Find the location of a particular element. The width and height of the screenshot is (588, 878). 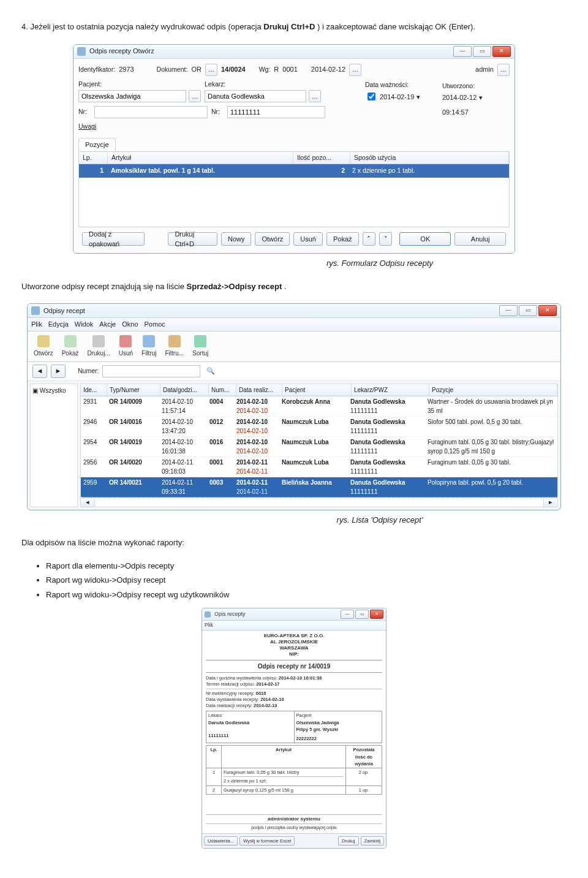

form-titlebar: Odpis recepty Otwórz — ▭ ✕ is located at coordinates (294, 51).